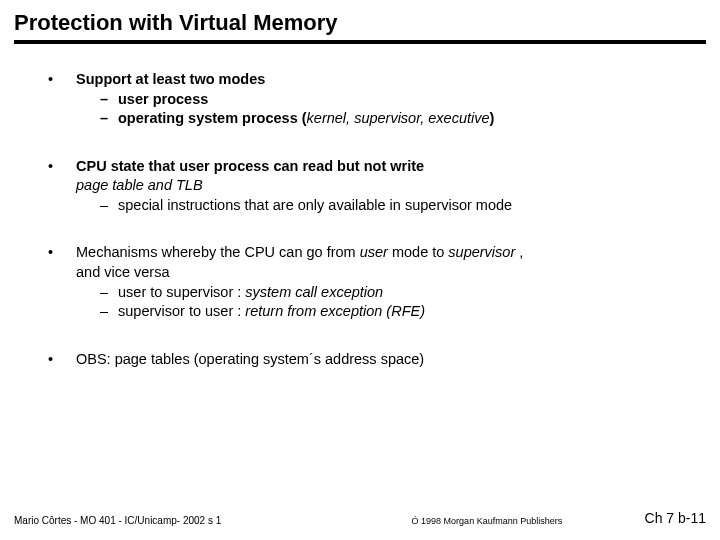 The image size is (720, 540). I want to click on bullet-2-line-2: page table and TLB, so click(388, 186).